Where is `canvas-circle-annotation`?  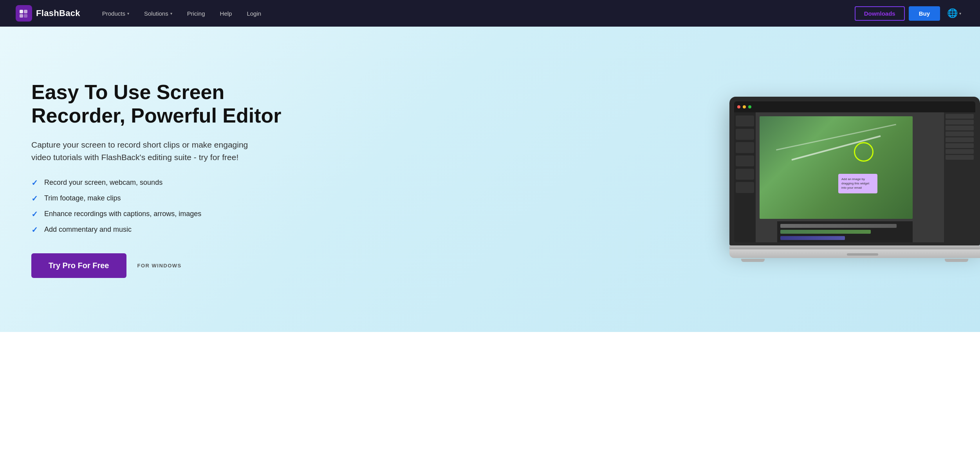 canvas-circle-annotation is located at coordinates (864, 152).